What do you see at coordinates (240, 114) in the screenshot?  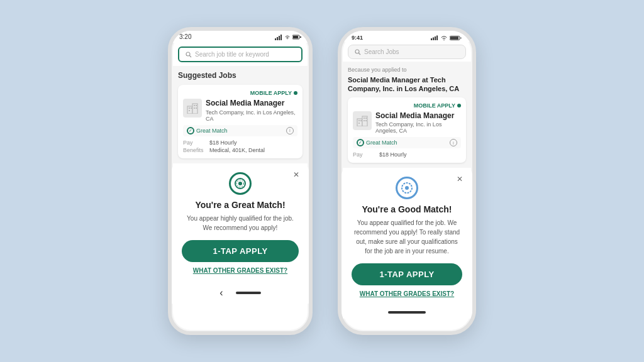 I see `content-padding-left: Suggested Jobs MOBILE APPLY` at bounding box center [240, 114].